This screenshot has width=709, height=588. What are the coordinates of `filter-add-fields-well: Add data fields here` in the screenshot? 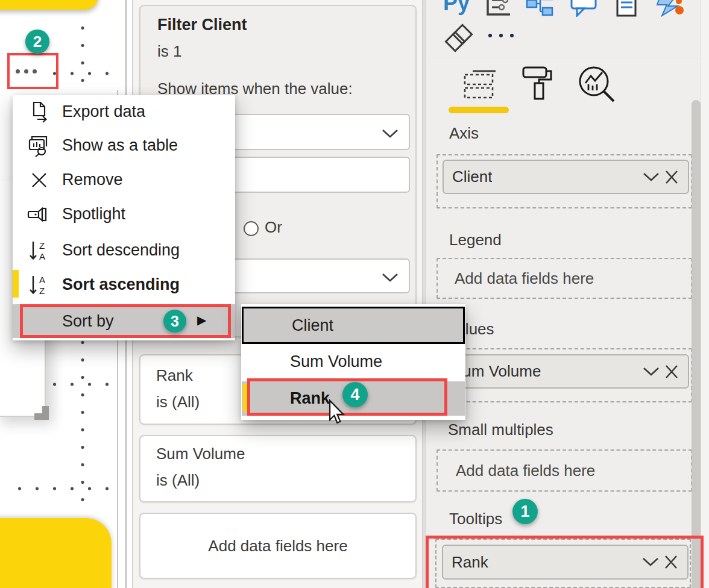 It's located at (278, 546).